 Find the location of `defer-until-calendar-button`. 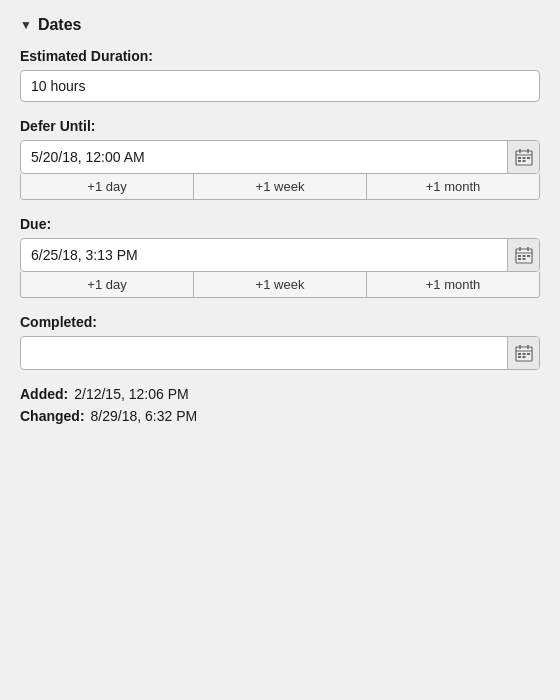

defer-until-calendar-button is located at coordinates (523, 157).